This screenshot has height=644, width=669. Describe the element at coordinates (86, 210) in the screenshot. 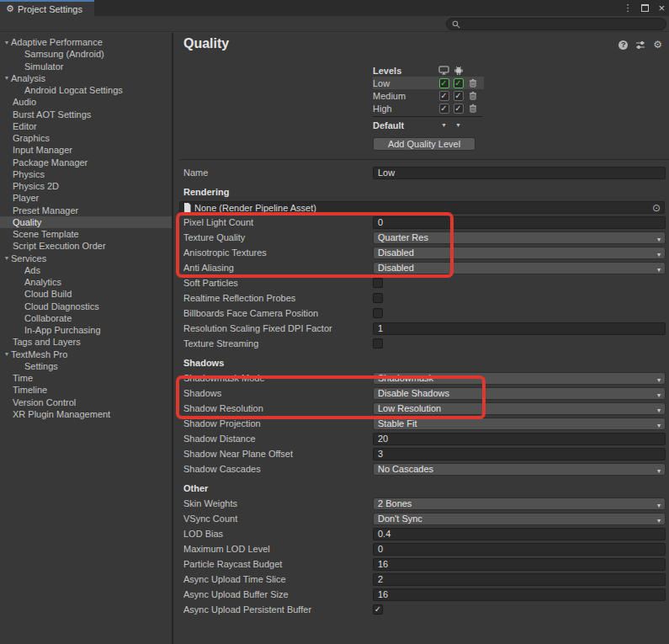

I see `sidebar-item-preset-manager: Preset Manager` at that location.